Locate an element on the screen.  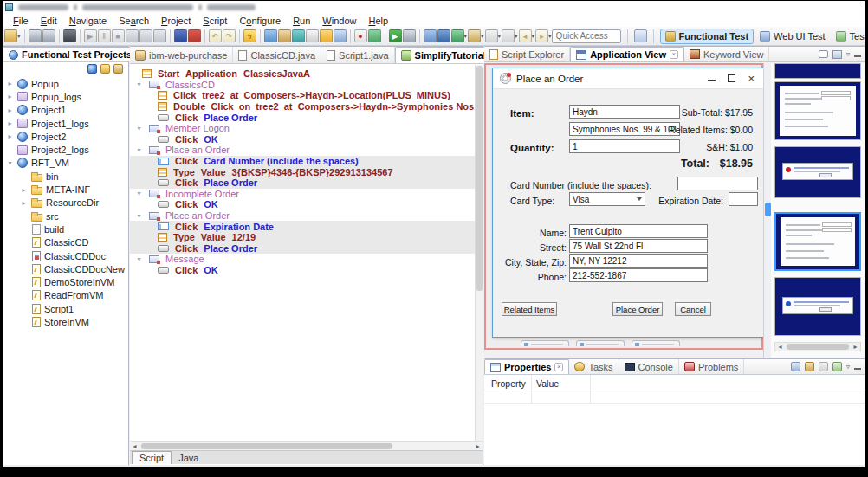
editor-mode-tab-java: Java is located at coordinates (189, 457).